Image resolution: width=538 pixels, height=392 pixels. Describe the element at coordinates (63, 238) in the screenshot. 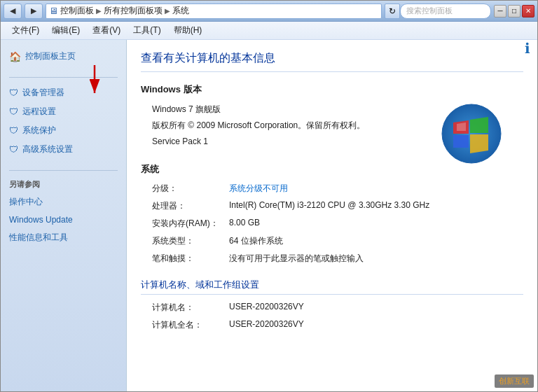

I see `sidebar-item-performance: 性能信息和工具` at that location.